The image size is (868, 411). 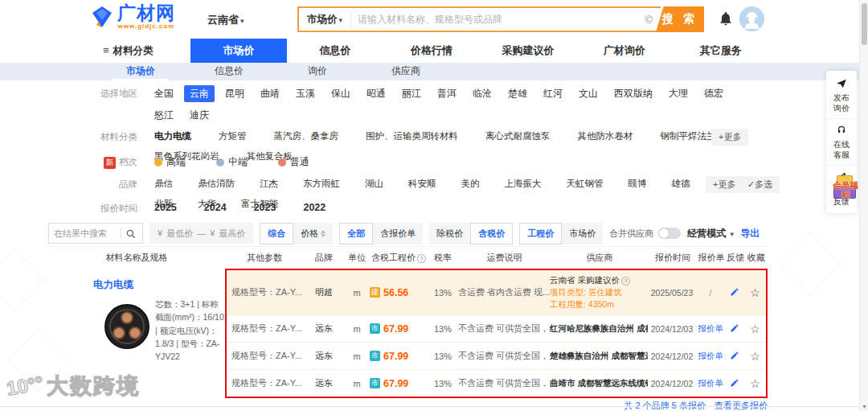 I want to click on material-catalog-menu: ≡材料分类, so click(x=129, y=51).